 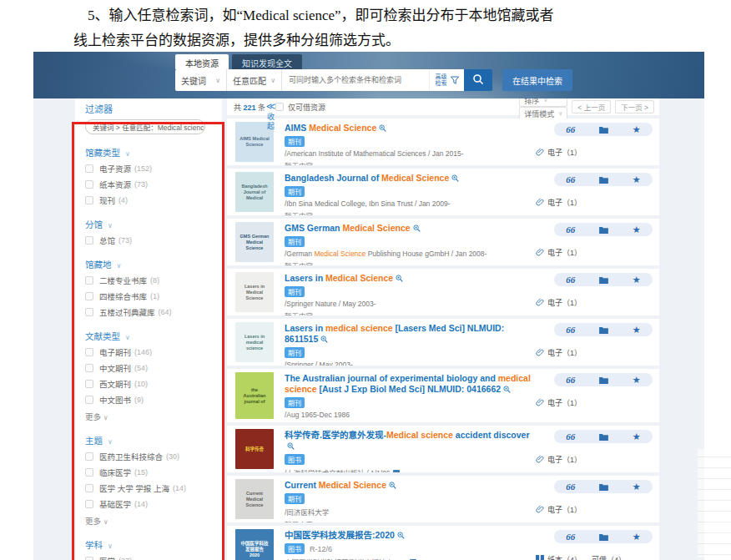 I want to click on result-cover-image: CurrentMedicalScience, so click(x=255, y=499).